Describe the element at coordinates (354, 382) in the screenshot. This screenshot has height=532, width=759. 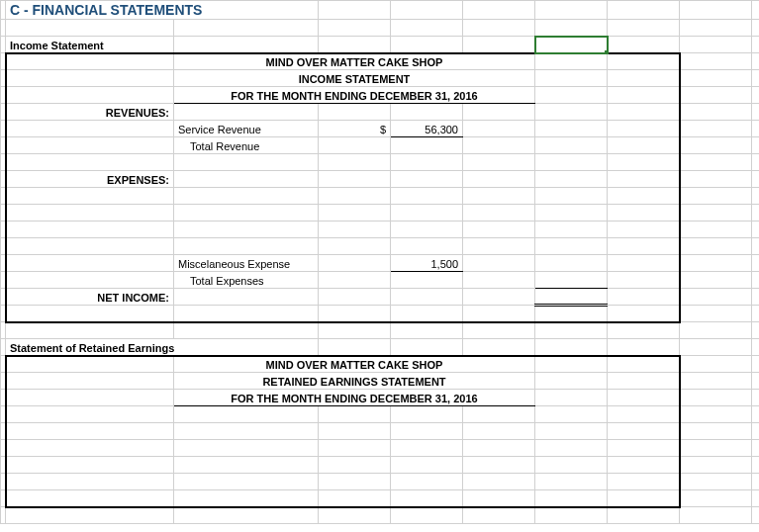
I see `re-statement-type: RETAINED EARNINGS STATEMENT` at that location.